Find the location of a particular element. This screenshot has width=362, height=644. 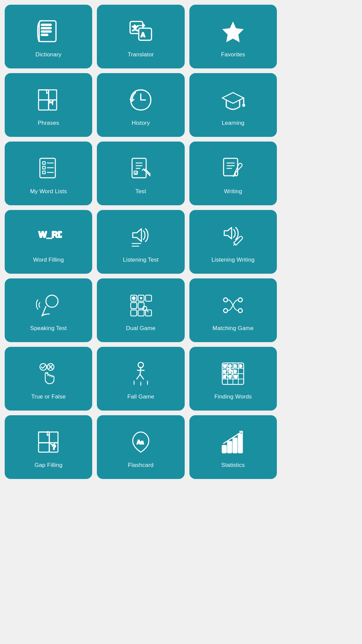

speaking-test-label: Speaking Test is located at coordinates (48, 328).